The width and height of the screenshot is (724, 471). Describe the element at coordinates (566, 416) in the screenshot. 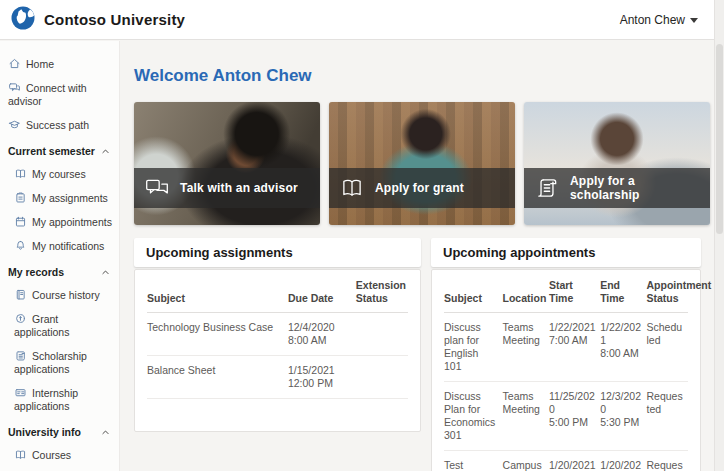

I see `table-row: Discuss Plan for Economics 301 Teams Mee…` at that location.